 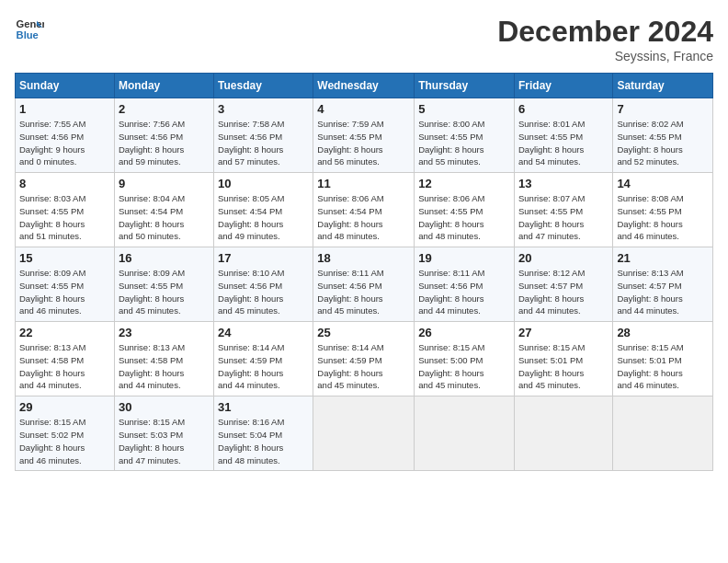 I want to click on calendar-cell: 21Sunrise: 8:13 AMSunset: 4:57 PMDayligh…, so click(x=664, y=285).